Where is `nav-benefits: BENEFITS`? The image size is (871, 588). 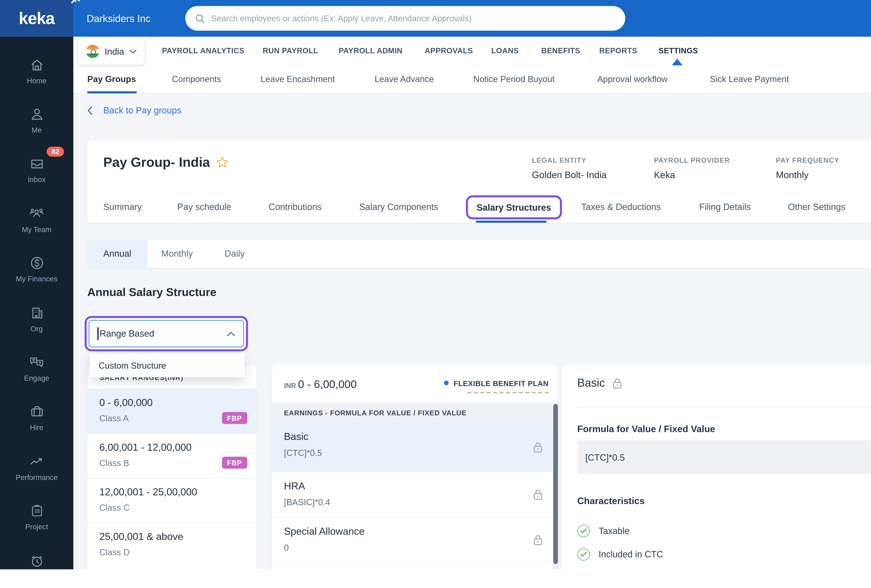
nav-benefits: BENEFITS is located at coordinates (561, 51).